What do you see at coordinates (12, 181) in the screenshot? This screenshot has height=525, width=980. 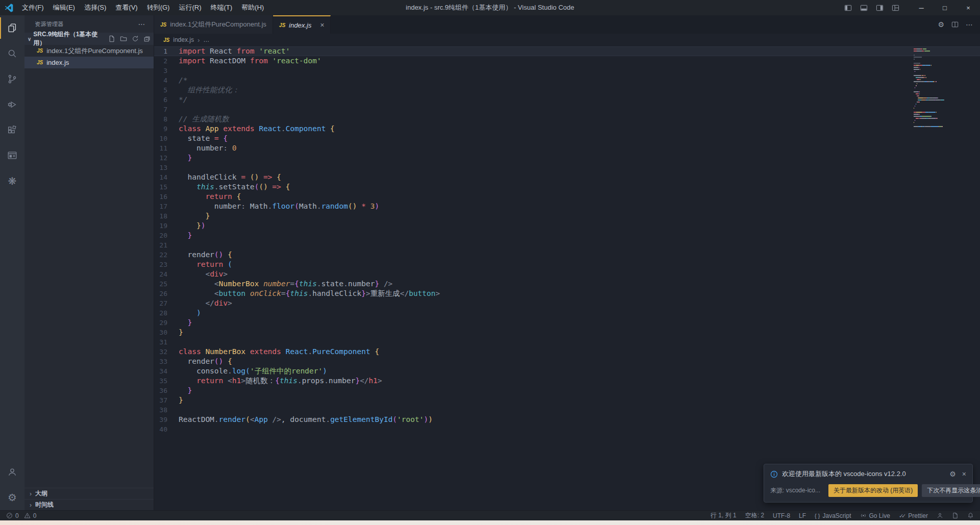 I see `activitybar-openai-icon: ❋` at bounding box center [12, 181].